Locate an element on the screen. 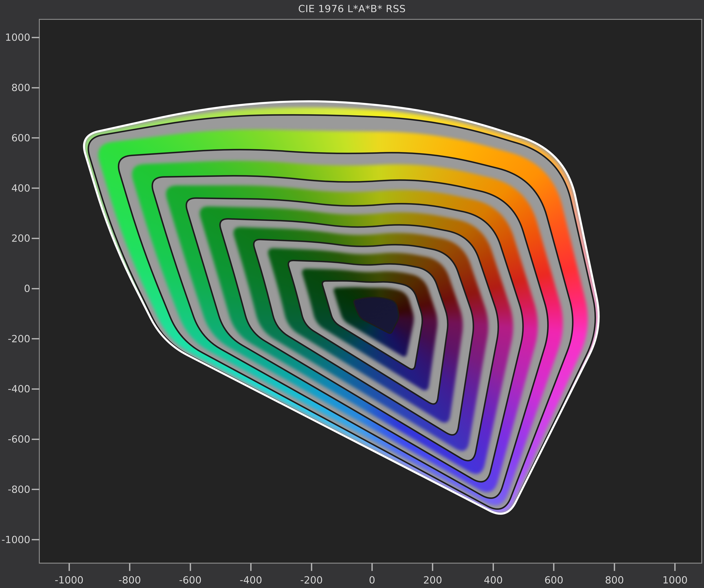  y-tick-label: -1000 is located at coordinates (15, 540).